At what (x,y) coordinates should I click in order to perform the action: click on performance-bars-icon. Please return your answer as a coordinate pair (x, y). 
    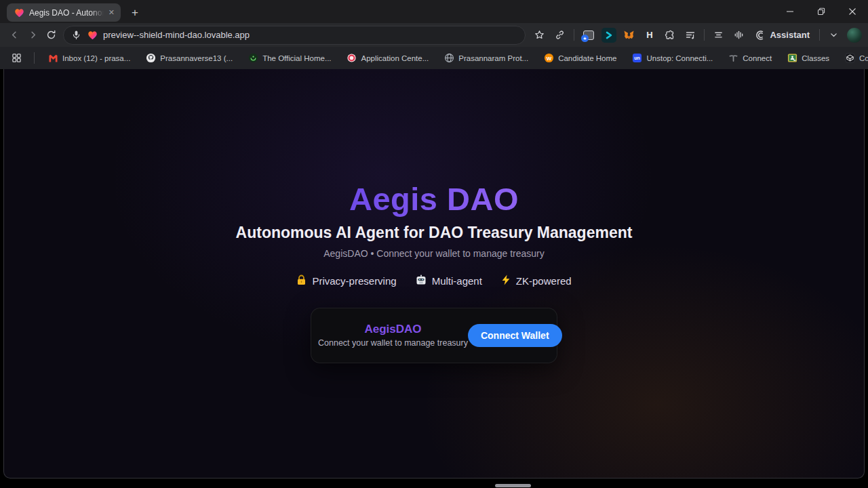
    Looking at the image, I should click on (739, 35).